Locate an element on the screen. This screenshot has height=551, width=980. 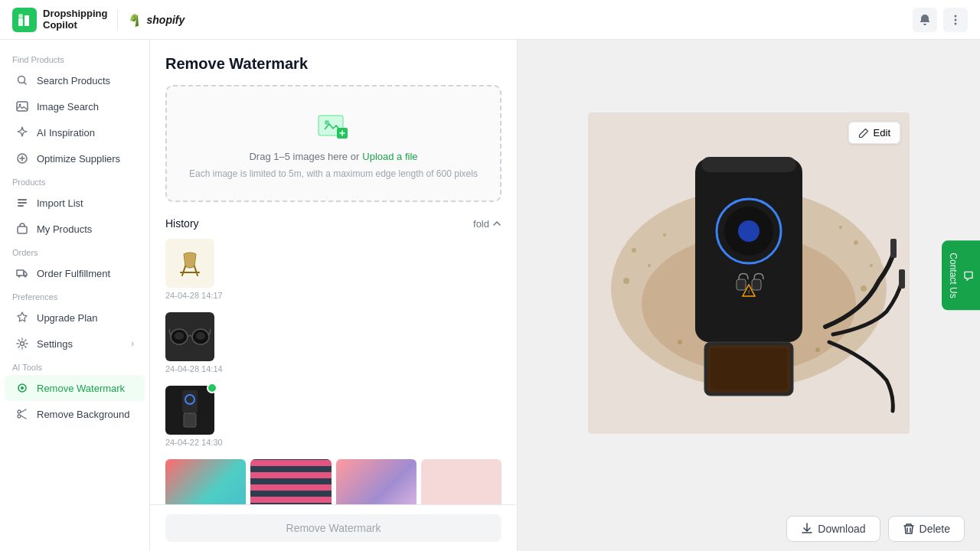
sidebar-item-order-fulfillment: Order Fulfillment is located at coordinates (75, 273).